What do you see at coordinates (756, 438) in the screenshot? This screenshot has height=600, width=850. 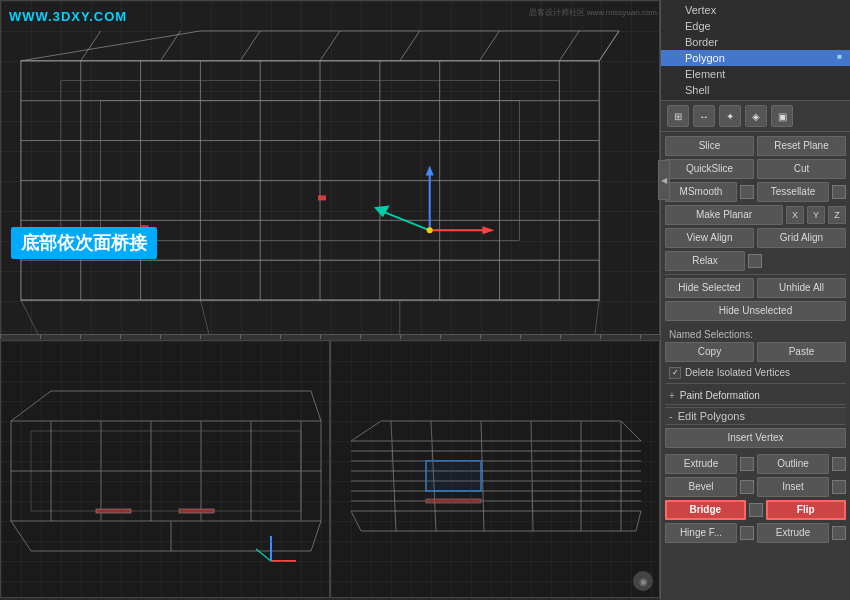 I see `insert-vertex-button: Insert Vertex` at bounding box center [756, 438].